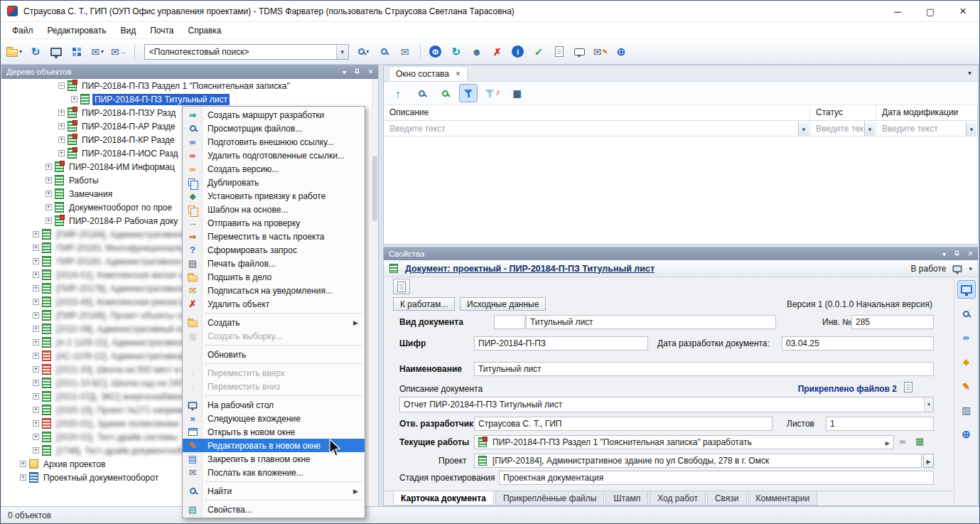  What do you see at coordinates (61, 85) in the screenshot?
I see `tree-expander: −` at bounding box center [61, 85].